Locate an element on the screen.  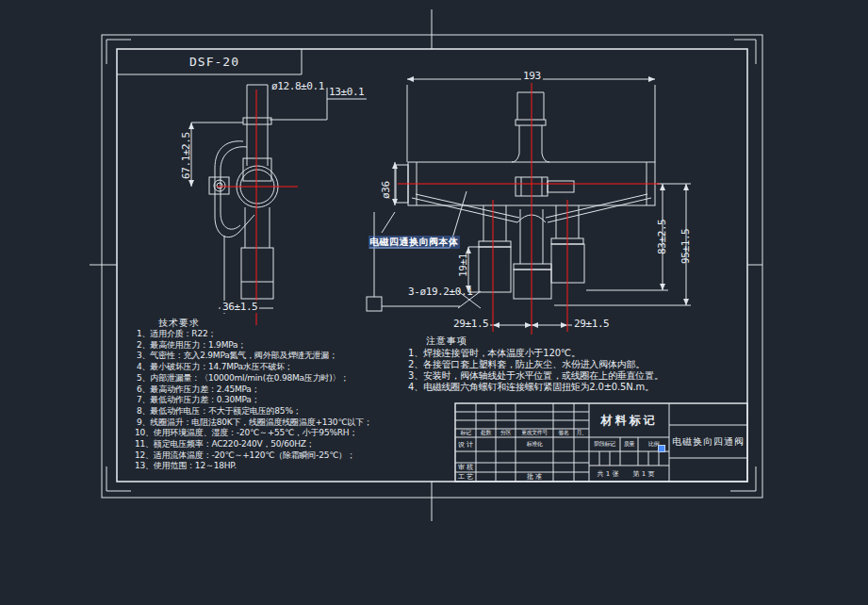
list-item: 4、电磁线圈六角螺钉和连接螺钉紧固扭矩为2.0±0.5N.m。 is located at coordinates (532, 387).